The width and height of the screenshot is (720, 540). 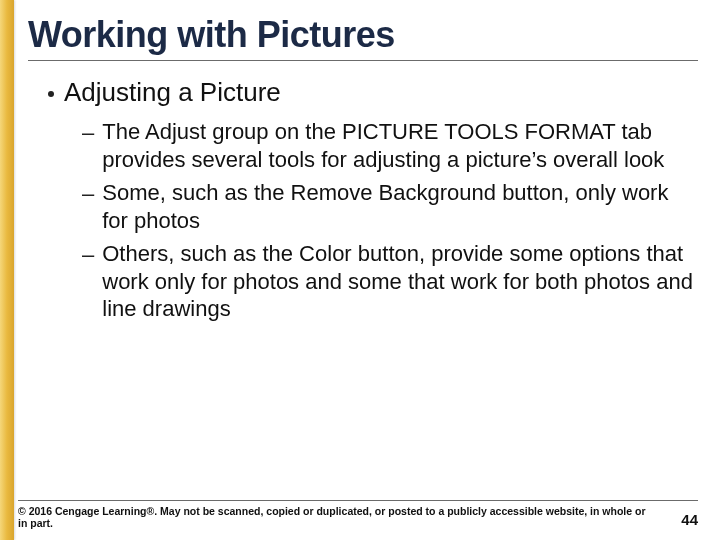 What do you see at coordinates (360, 520) in the screenshot?
I see `footer: © 2016 Cengage Learning®. May not be sca…` at bounding box center [360, 520].